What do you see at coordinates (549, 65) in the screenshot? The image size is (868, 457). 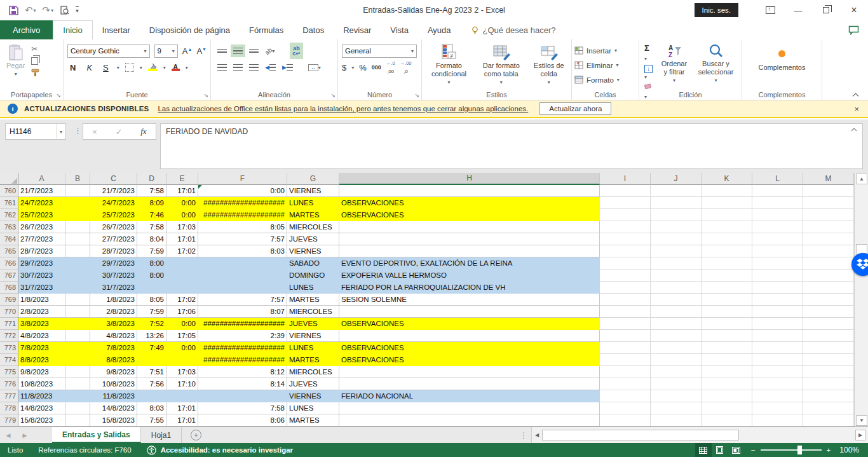 I see `cell-styles-button: Estilos de celda▾` at bounding box center [549, 65].